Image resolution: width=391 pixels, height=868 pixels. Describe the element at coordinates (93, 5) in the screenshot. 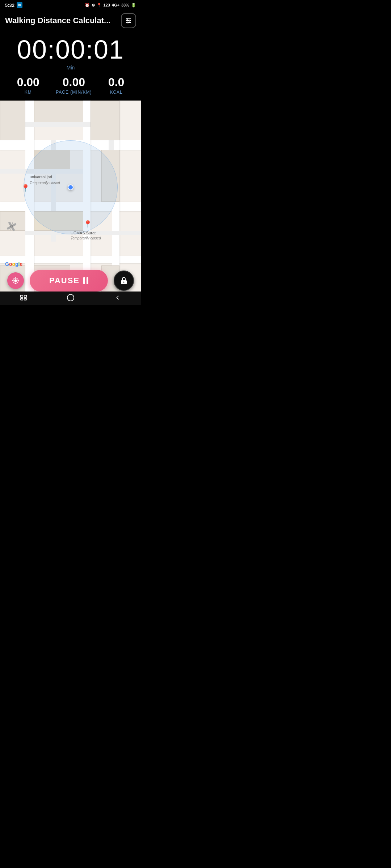

I see `bluetooth-icon: ⊛` at that location.